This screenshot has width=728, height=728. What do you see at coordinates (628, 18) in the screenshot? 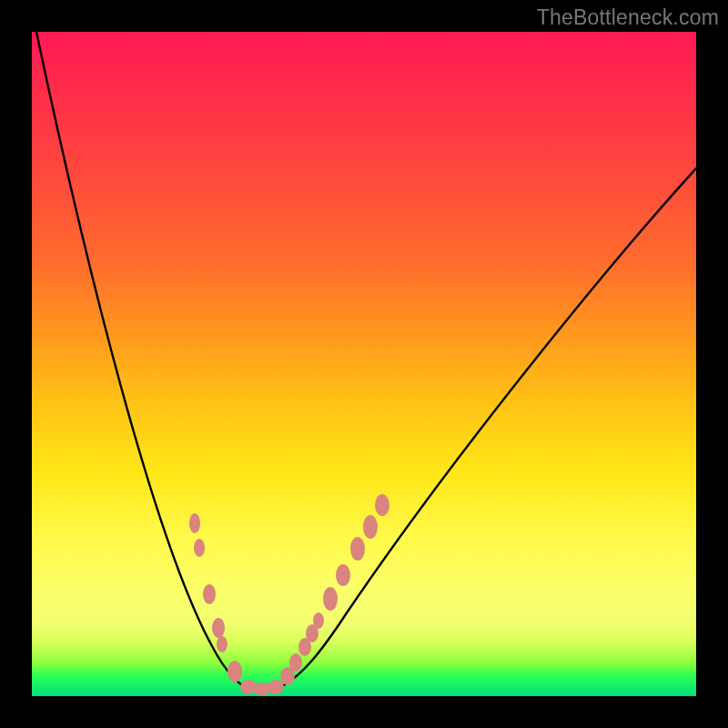
I see `watermark-text: TheBottleneck.com` at bounding box center [628, 18].